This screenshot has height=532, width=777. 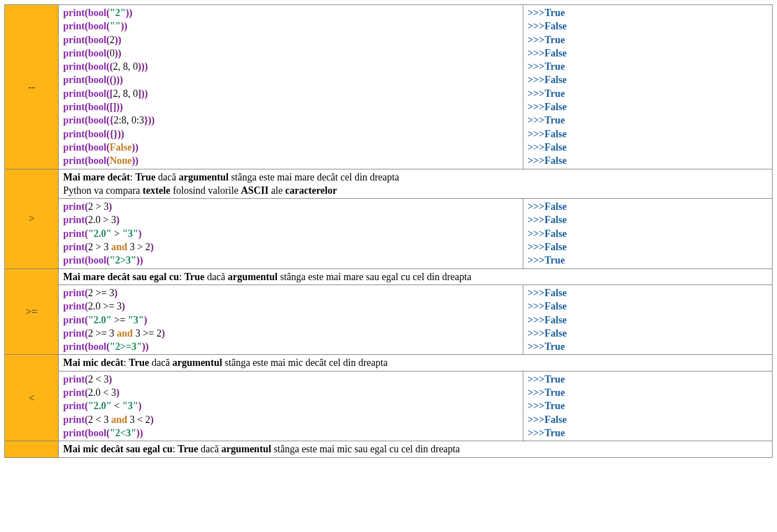 What do you see at coordinates (32, 312) in the screenshot?
I see `operator-symbol: >=` at bounding box center [32, 312].